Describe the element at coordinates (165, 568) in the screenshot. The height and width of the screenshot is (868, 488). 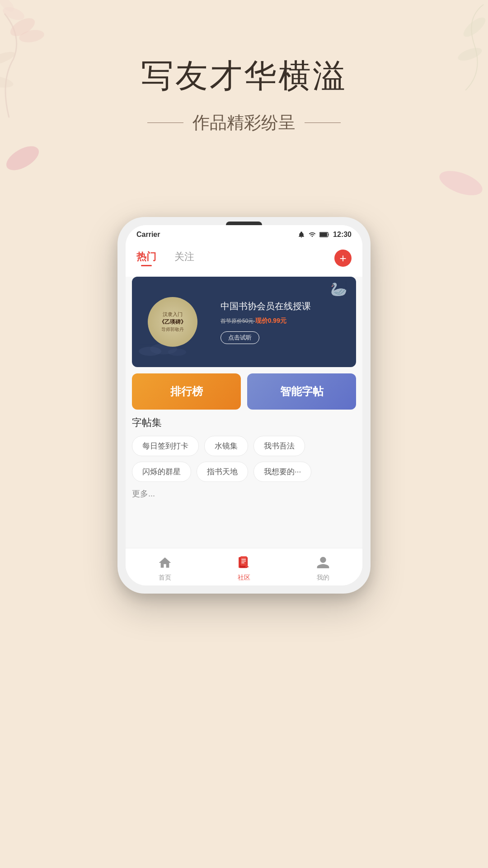
I see `nav-home: 首页` at that location.